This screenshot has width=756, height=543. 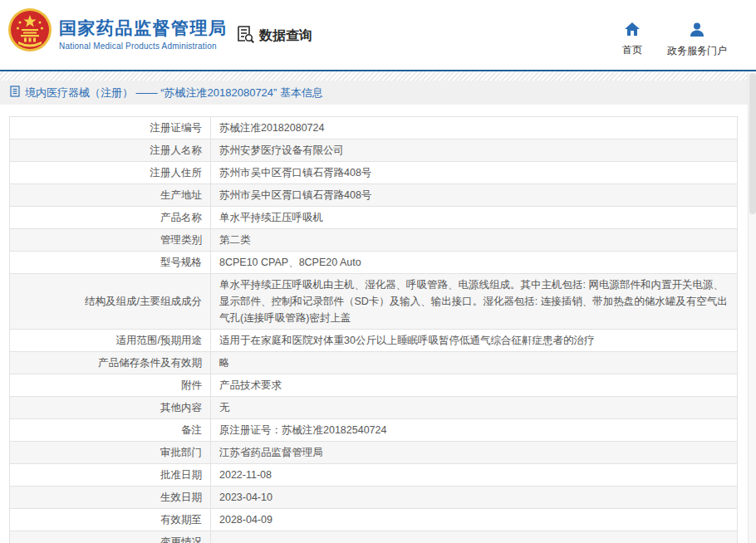 What do you see at coordinates (632, 31) in the screenshot?
I see `home-icon` at bounding box center [632, 31].